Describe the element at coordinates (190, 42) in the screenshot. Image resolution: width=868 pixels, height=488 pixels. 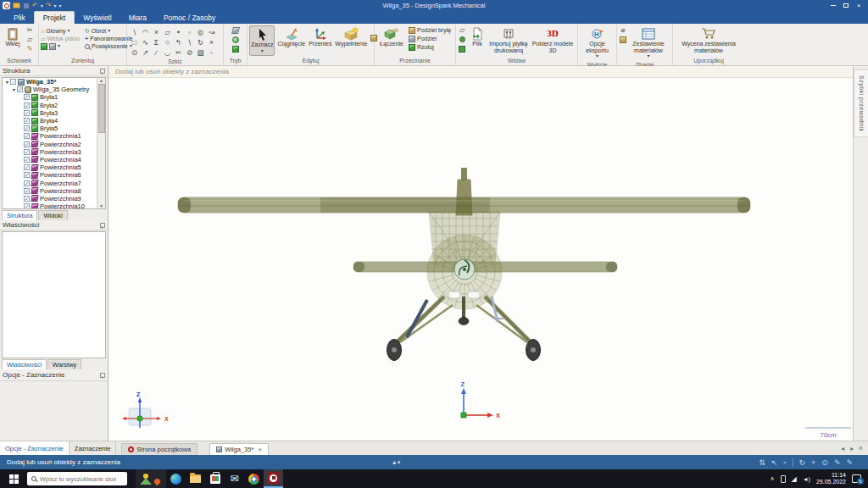
I see `sketch-tool-icon: ∖` at that location.